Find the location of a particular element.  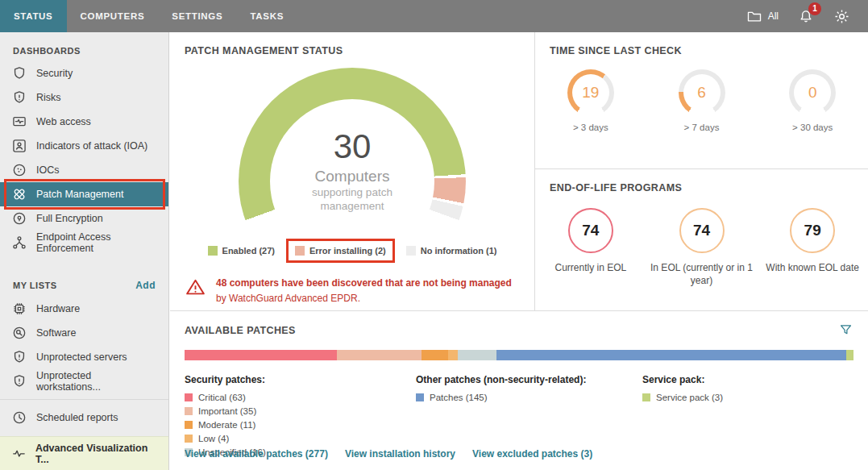

link-excluded-patches: View excluded patches (3) is located at coordinates (532, 454).